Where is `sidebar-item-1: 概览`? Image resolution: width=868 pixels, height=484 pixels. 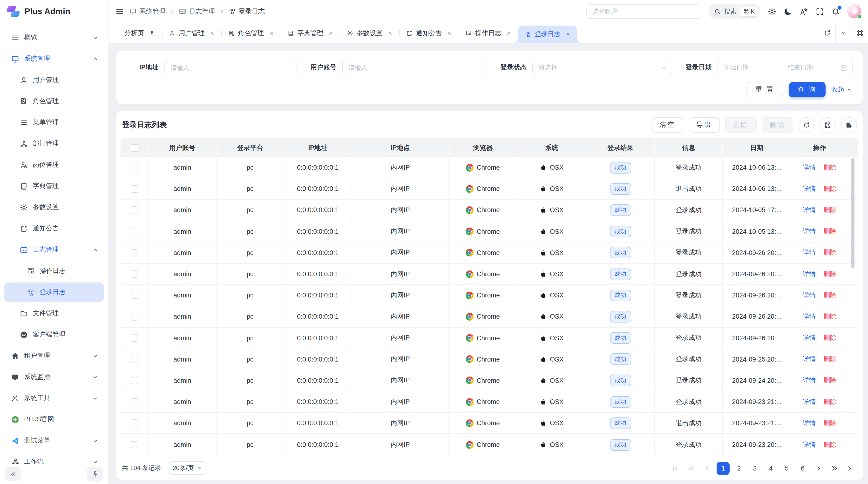 sidebar-item-1: 概览 is located at coordinates (54, 38).